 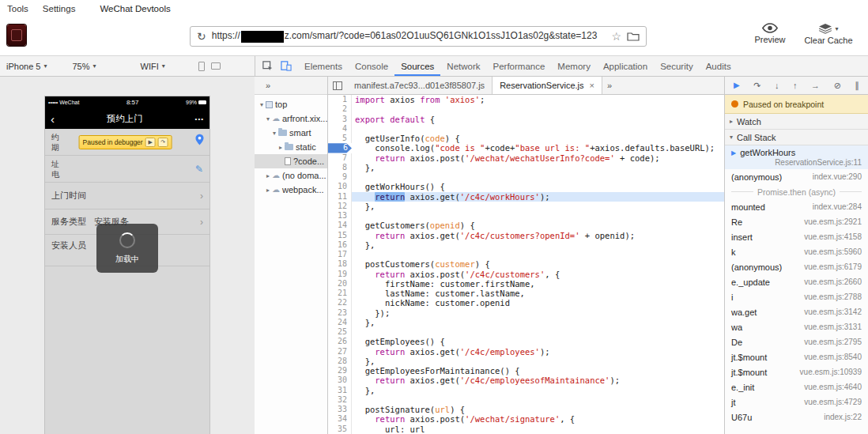 What do you see at coordinates (797, 357) in the screenshot?
I see `call-stack-frame-jt-mount: jt.$mountvue.esm.js:8540` at bounding box center [797, 357].